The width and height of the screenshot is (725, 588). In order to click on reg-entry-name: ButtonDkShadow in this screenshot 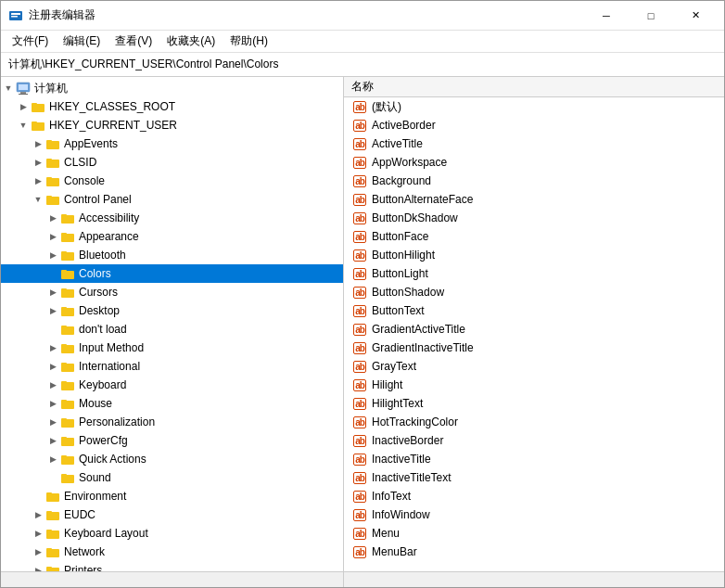, I will do `click(415, 218)`.